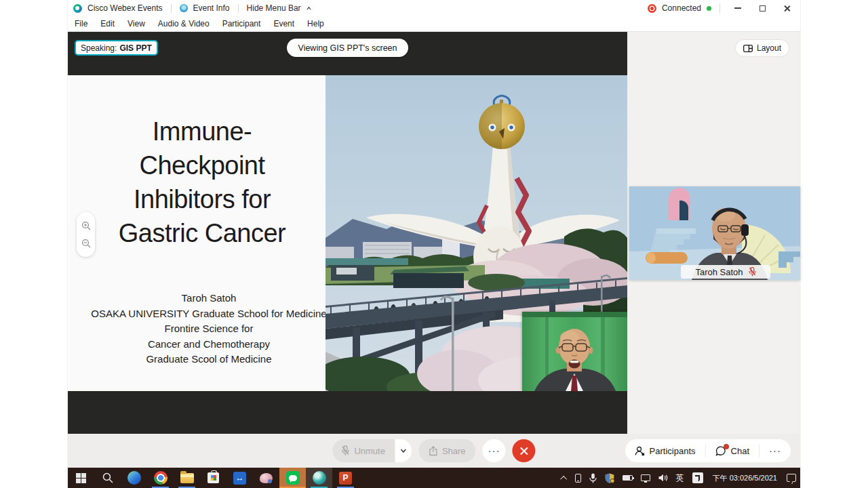  What do you see at coordinates (433, 451) in the screenshot?
I see `share-icon` at bounding box center [433, 451].